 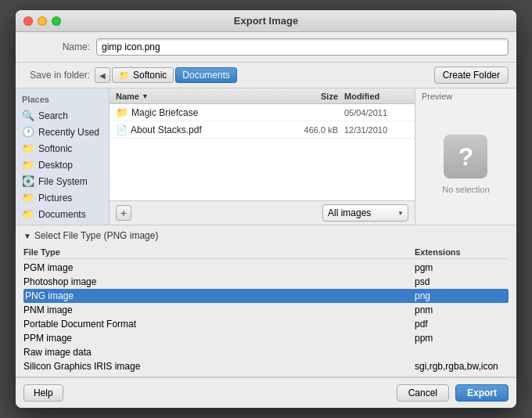 I want to click on col-name-header: Name ▼, so click(x=200, y=96).